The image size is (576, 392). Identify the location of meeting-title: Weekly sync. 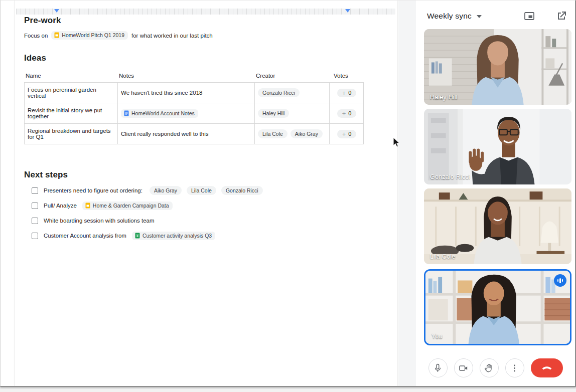
(450, 16).